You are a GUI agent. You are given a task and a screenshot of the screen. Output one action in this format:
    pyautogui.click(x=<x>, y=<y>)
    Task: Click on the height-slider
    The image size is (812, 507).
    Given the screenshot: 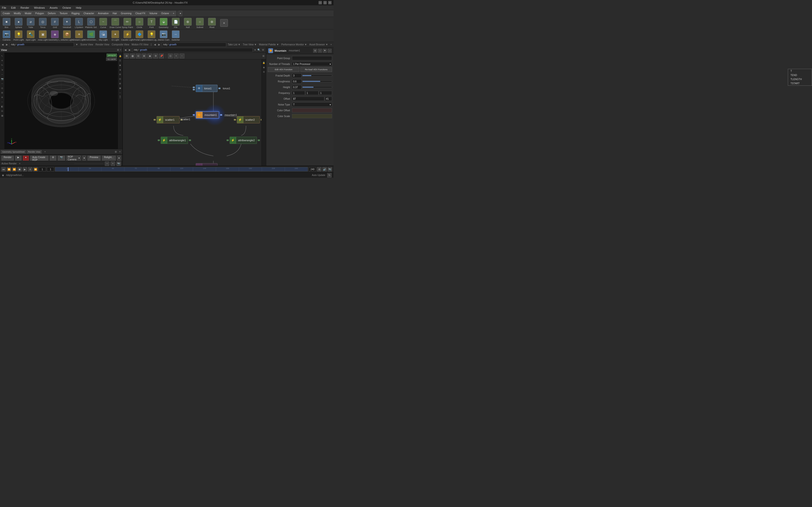 What is the action you would take?
    pyautogui.click(x=317, y=87)
    